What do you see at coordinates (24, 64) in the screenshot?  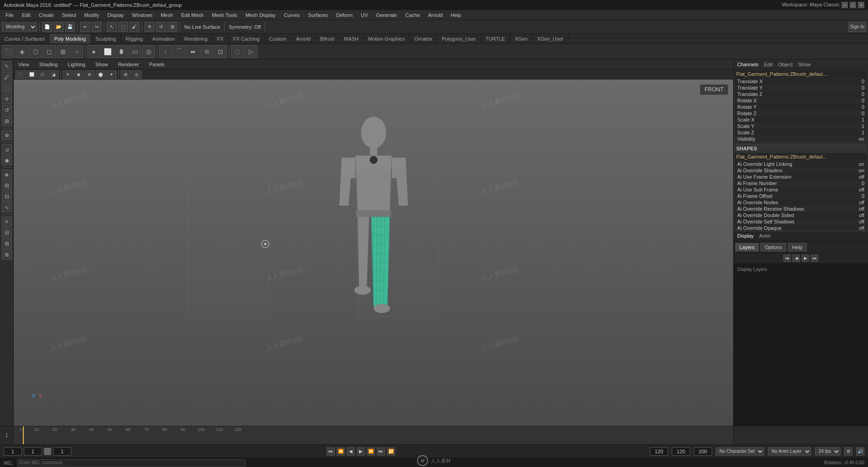 I see `viewport-menu-view: View` at bounding box center [24, 64].